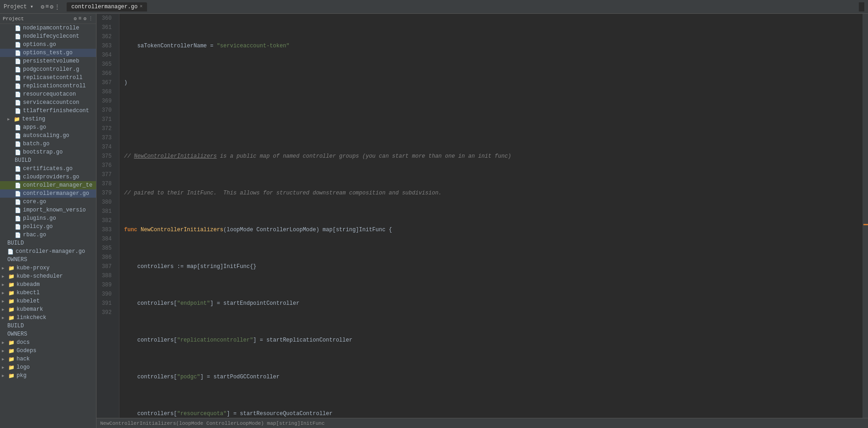  I want to click on tree-item-label: cloudproviders.go, so click(51, 177).